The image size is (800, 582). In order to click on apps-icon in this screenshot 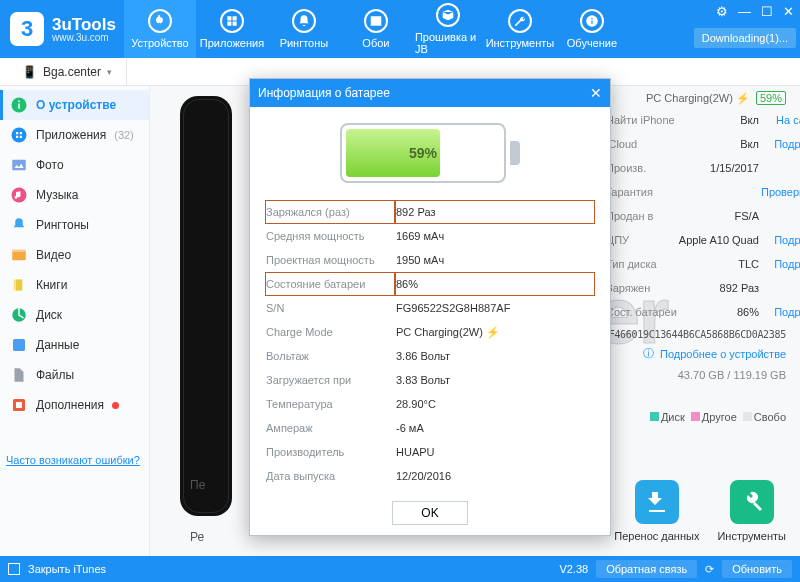, I will do `click(232, 21)`.